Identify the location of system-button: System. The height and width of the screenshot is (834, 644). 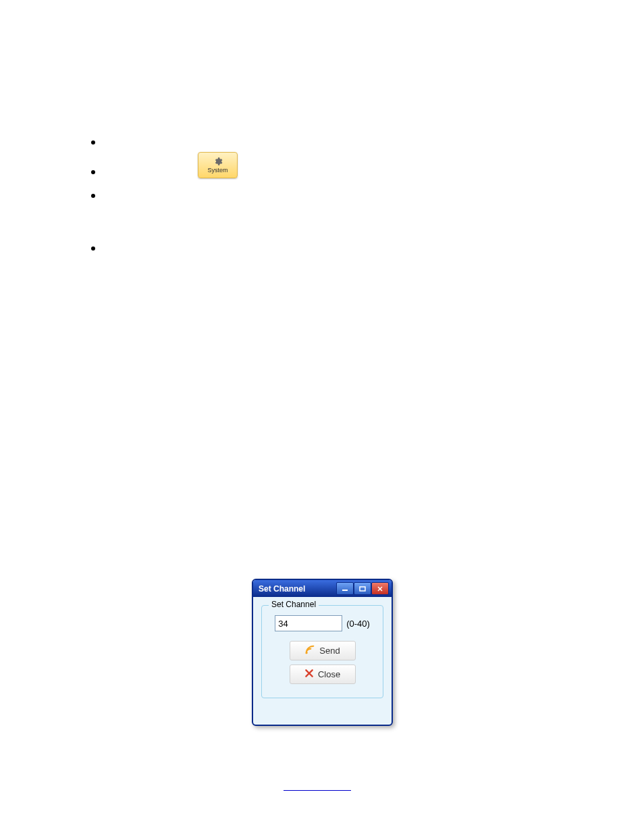
(217, 165).